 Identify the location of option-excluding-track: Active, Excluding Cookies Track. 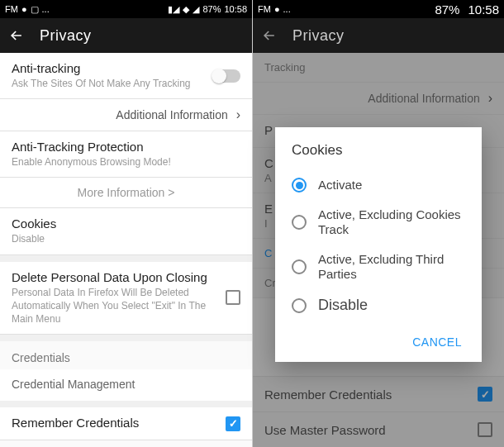
(378, 222).